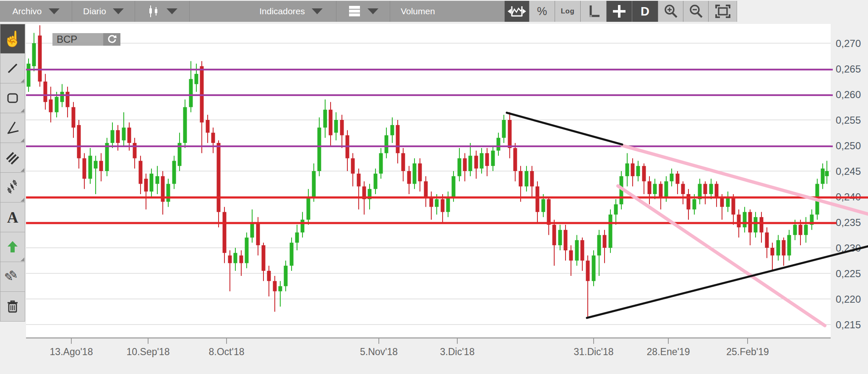 The image size is (868, 374). Describe the element at coordinates (447, 11) in the screenshot. I see `indicator-volumen-label-cell: Volumen` at that location.